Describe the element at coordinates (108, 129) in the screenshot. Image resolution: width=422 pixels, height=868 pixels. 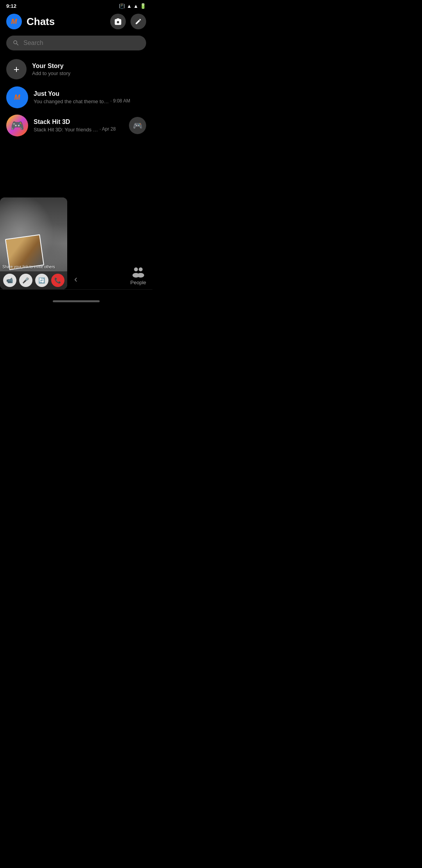
I see `chat-time-stack-hit: · Apr 28` at that location.